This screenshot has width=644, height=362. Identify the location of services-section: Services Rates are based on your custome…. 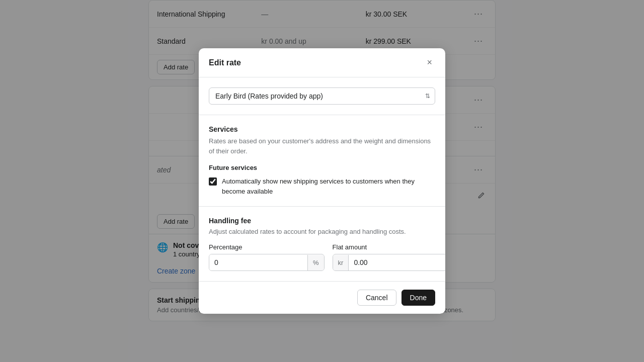
(322, 141).